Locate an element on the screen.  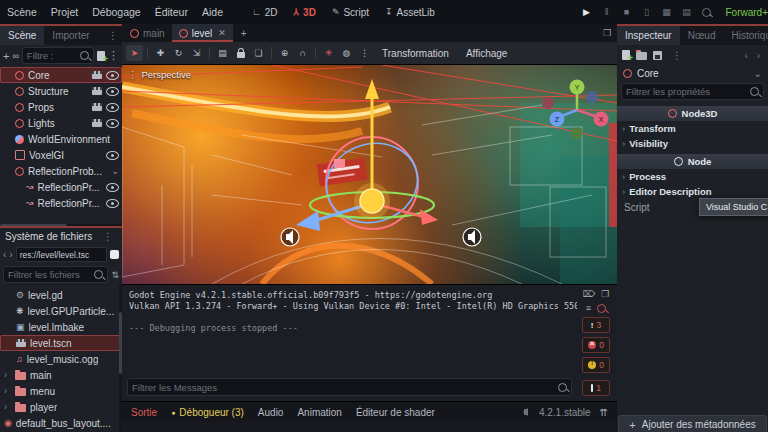
bottom-tab-audio: Audio is located at coordinates (271, 412).